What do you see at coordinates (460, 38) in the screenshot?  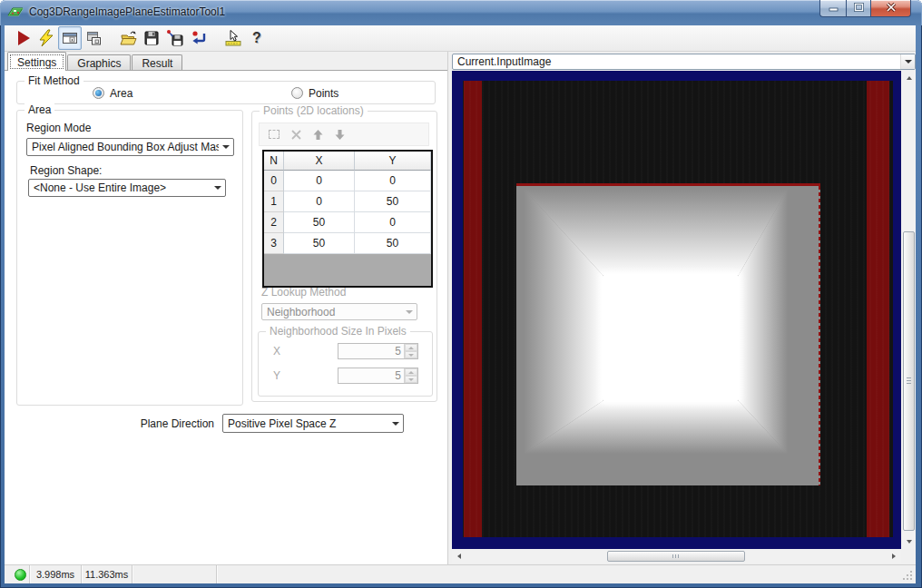 I see `main-toolbar: ?` at bounding box center [460, 38].